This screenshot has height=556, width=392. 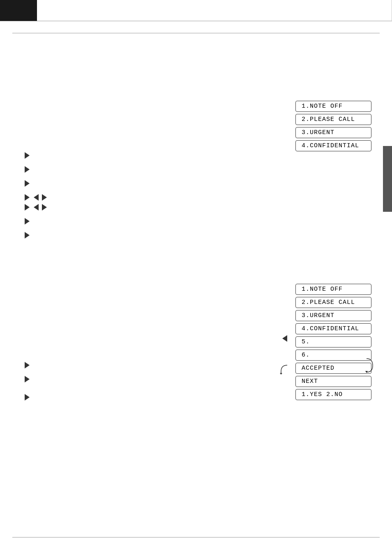 I want to click on menu-item-1: 1.NOTE OFF, so click(x=334, y=106).